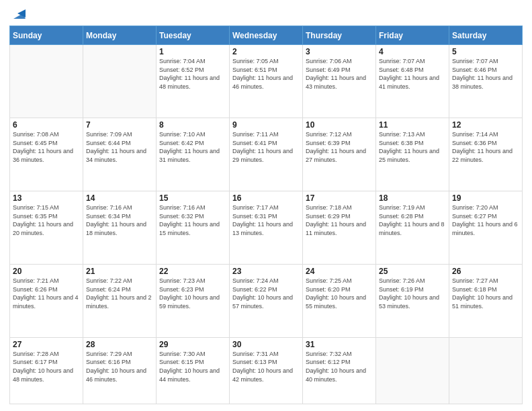  Describe the element at coordinates (266, 36) in the screenshot. I see `weekday-header-row: SundayMondayTuesdayWednesdayThursdayFrid…` at that location.